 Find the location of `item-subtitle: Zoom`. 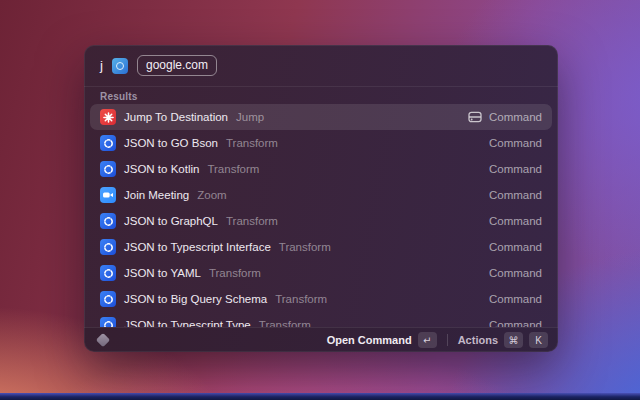

item-subtitle: Zoom is located at coordinates (212, 195).